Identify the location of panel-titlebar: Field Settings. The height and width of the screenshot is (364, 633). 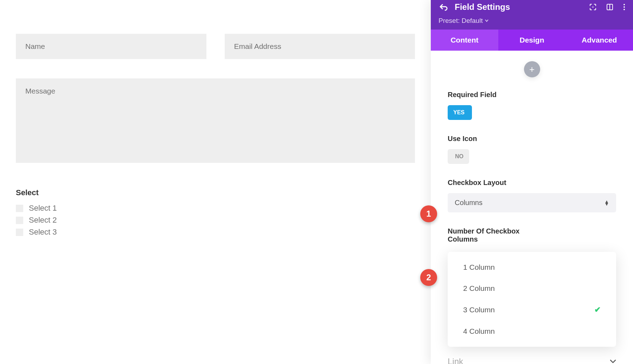
(532, 7).